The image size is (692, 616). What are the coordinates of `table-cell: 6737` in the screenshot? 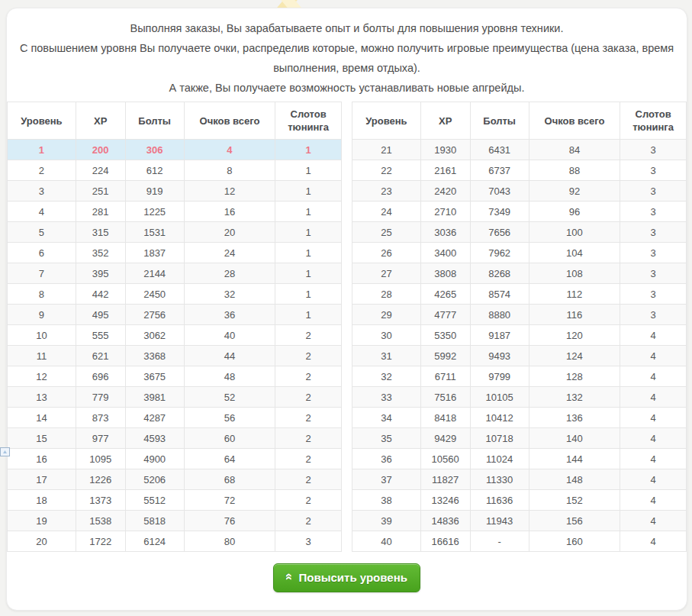 It's located at (499, 171).